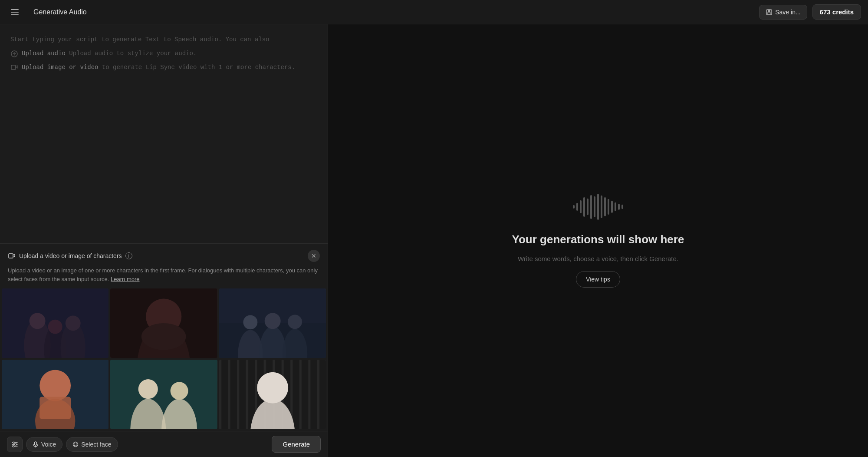 This screenshot has height=457, width=868. What do you see at coordinates (769, 12) in the screenshot?
I see `save-icon` at bounding box center [769, 12].